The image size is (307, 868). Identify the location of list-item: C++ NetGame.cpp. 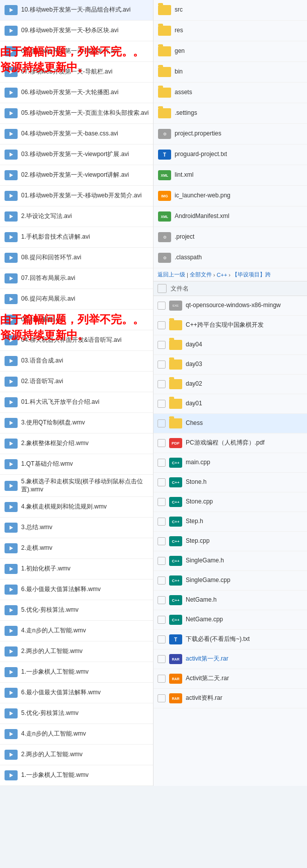
(231, 620).